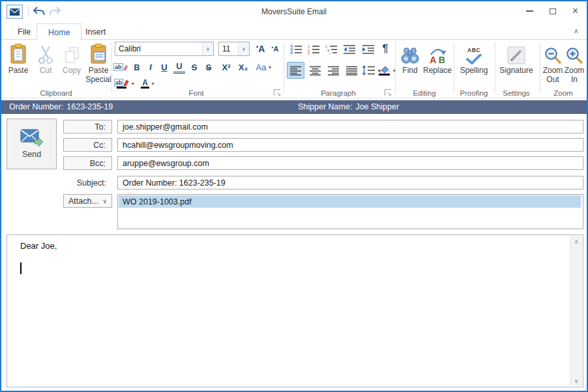 The image size is (588, 392). Describe the element at coordinates (437, 53) in the screenshot. I see `replace-icon: A B` at that location.